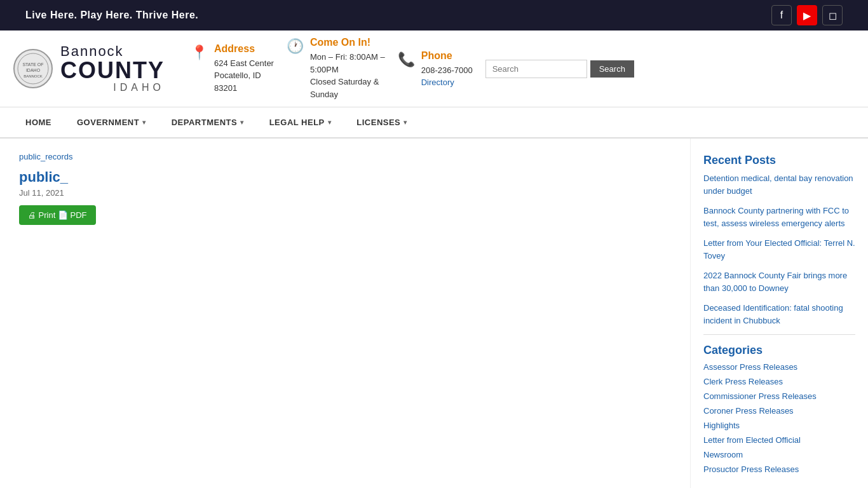 Image resolution: width=868 pixels, height=488 pixels. What do you see at coordinates (301, 122) in the screenshot?
I see `nav-legal-help: LEGAL HELP ▾` at bounding box center [301, 122].